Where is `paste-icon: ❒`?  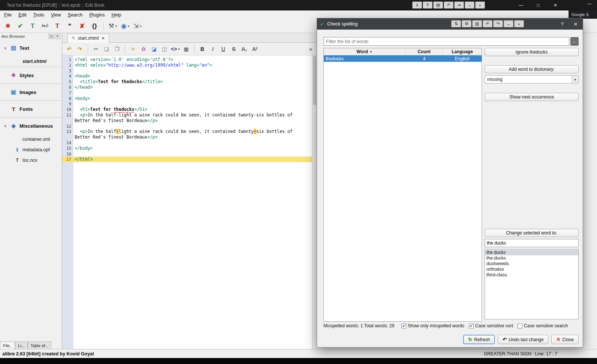
paste-icon: ❒ is located at coordinates (117, 49).